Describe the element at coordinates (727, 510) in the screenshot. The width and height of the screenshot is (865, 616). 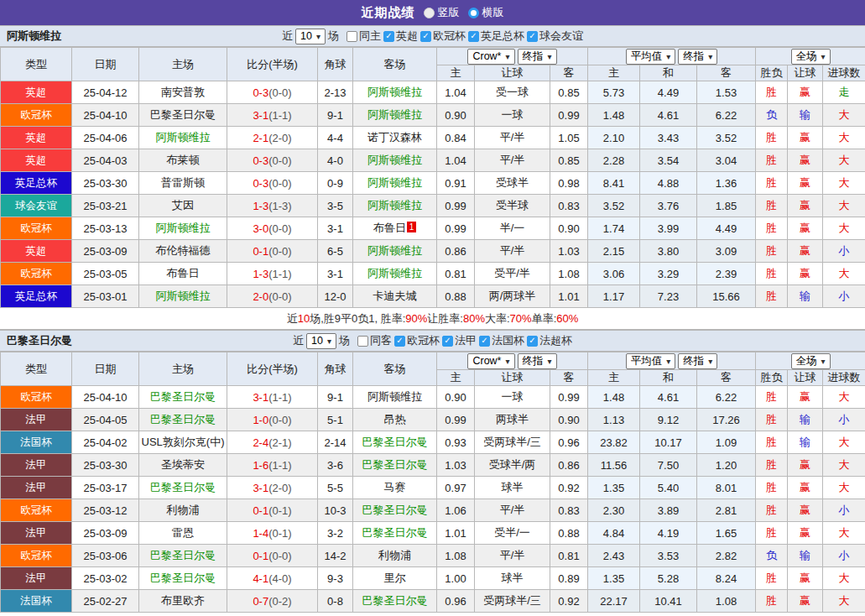
I see `avg-away-odds: 2.81` at that location.